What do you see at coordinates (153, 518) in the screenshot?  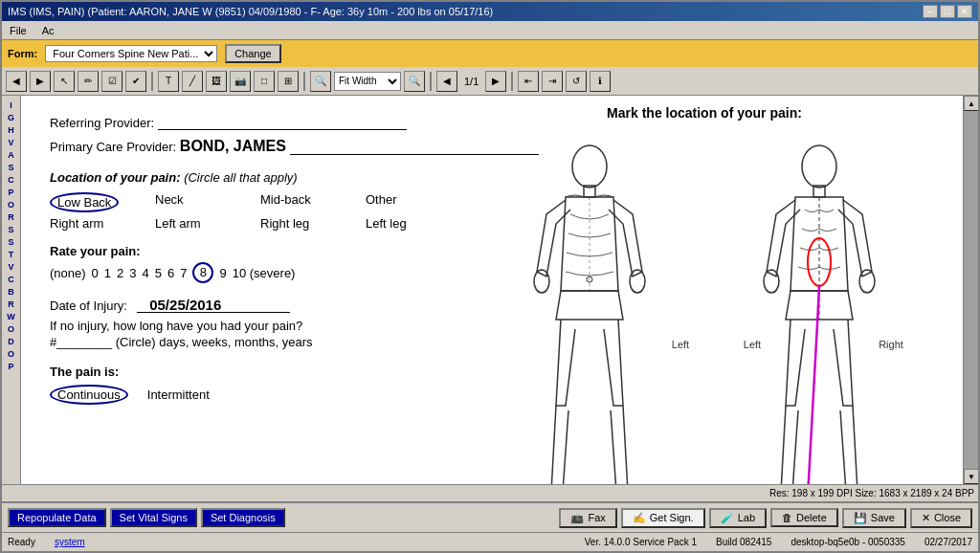 I see `vital-signs-button: Set Vital Signs` at bounding box center [153, 518].